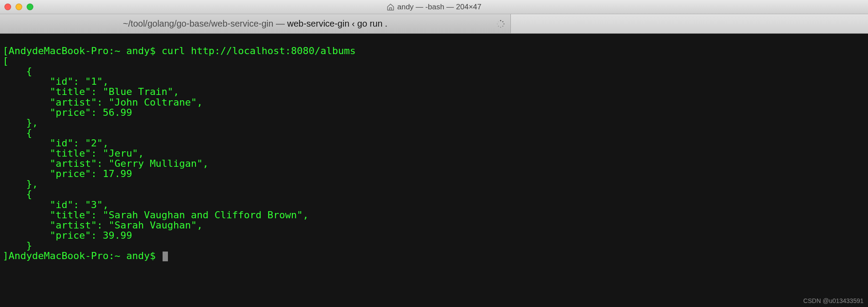 The height and width of the screenshot is (307, 868). What do you see at coordinates (155, 215) in the screenshot?
I see `album-title: "title": "Sarah Vaughan and Clifford Bro…` at bounding box center [155, 215].